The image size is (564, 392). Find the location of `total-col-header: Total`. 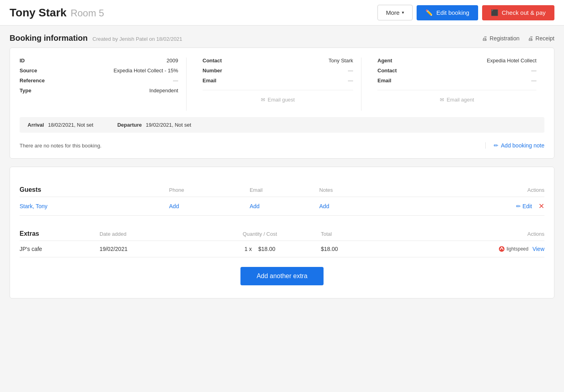

total-col-header: Total is located at coordinates (351, 234).